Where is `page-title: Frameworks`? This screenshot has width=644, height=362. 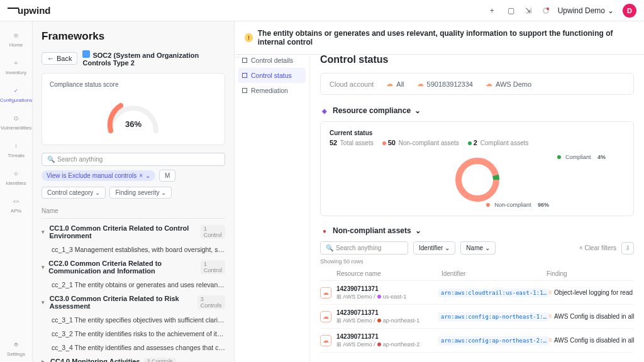 page-title: Frameworks is located at coordinates (133, 36).